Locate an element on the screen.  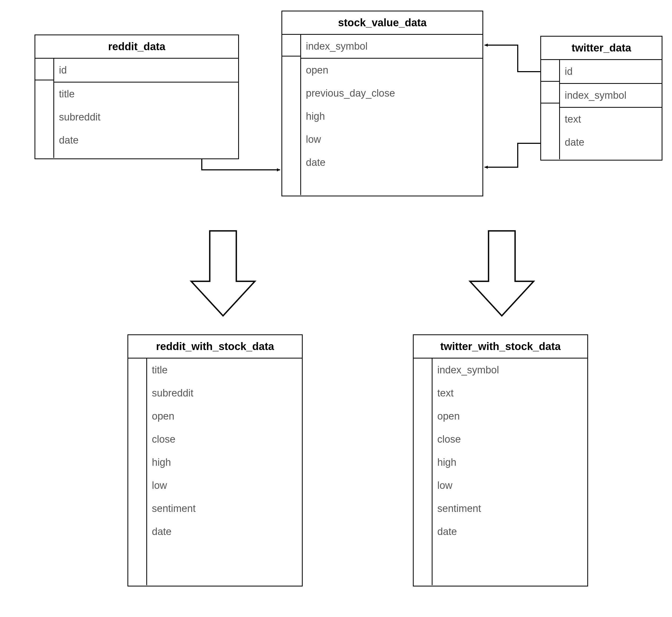
entity-twitter-data: twitter_data id index_symbol text date is located at coordinates (601, 98).